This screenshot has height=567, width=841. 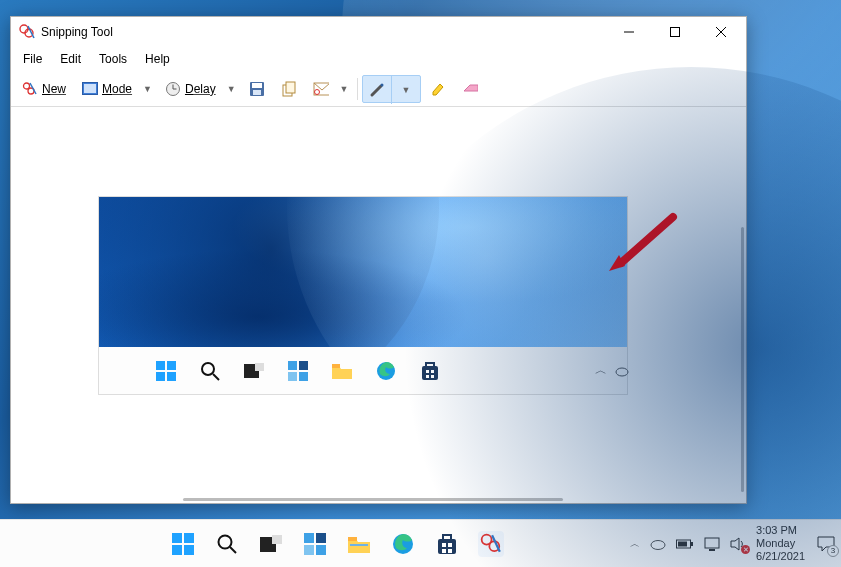 What do you see at coordinates (635, 544) in the screenshot?
I see `tray-chevron-icon: ︿` at bounding box center [635, 544].